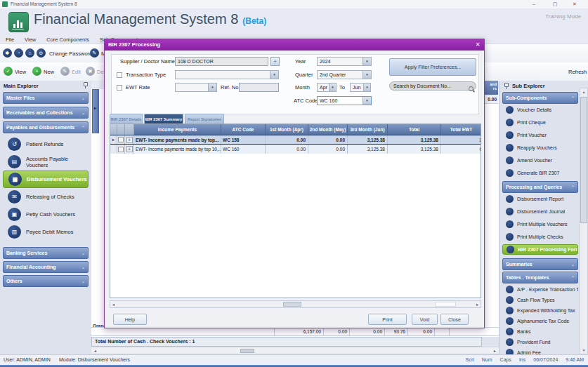 The width and height of the screenshot is (588, 367). Describe the element at coordinates (540, 342) in the screenshot. I see `subitem-provident-fund: Provident Fund` at that location.